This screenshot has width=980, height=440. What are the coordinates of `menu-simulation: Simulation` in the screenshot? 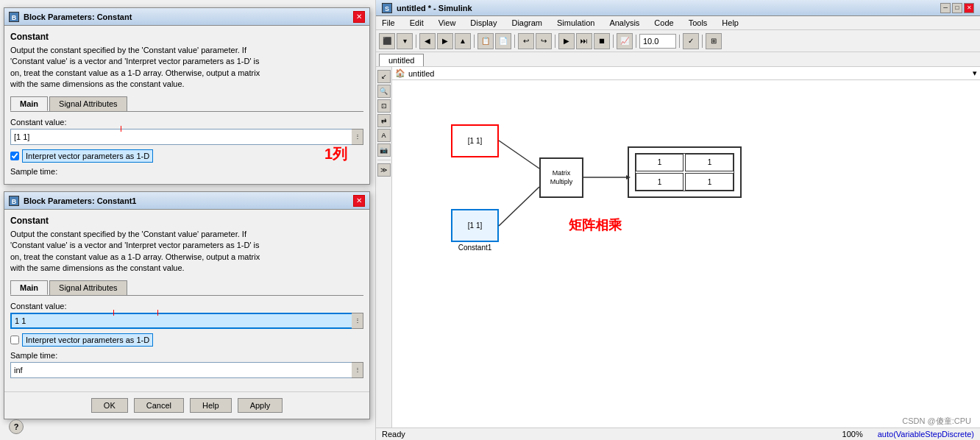 It's located at (575, 23).